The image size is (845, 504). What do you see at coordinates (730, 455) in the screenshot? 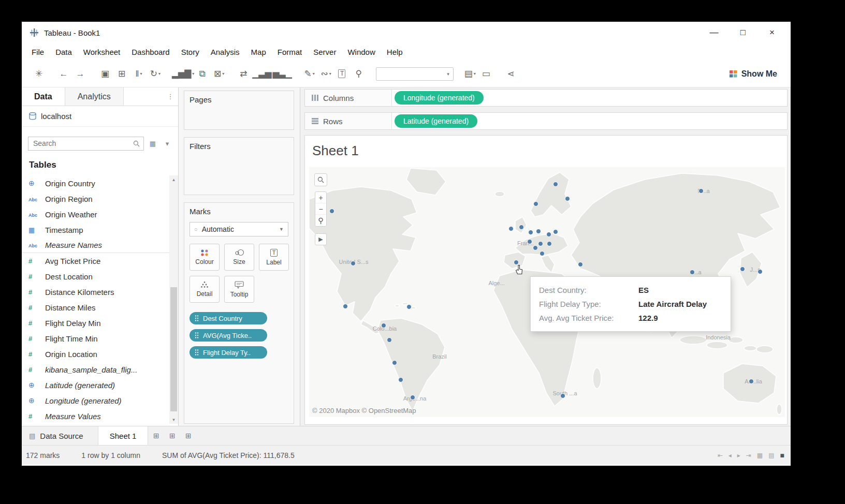
I see `prev-page-icon: ◂` at bounding box center [730, 455].